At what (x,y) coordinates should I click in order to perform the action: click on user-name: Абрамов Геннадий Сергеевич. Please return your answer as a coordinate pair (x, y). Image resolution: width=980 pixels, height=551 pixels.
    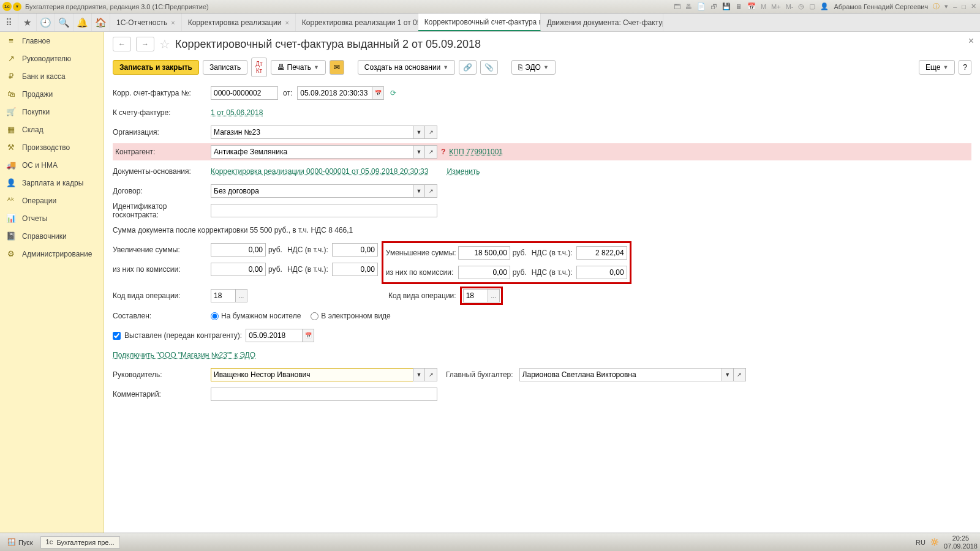
    Looking at the image, I should click on (881, 7).